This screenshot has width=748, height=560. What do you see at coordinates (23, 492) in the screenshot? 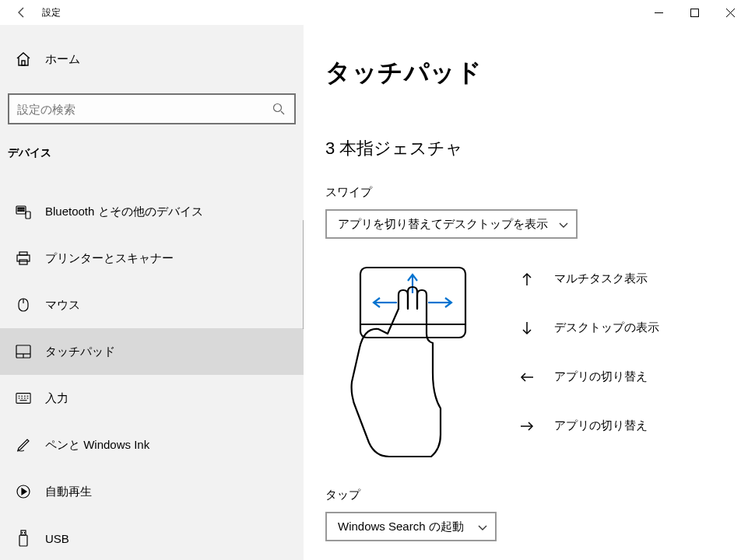
I see `autoplay-icon` at bounding box center [23, 492].